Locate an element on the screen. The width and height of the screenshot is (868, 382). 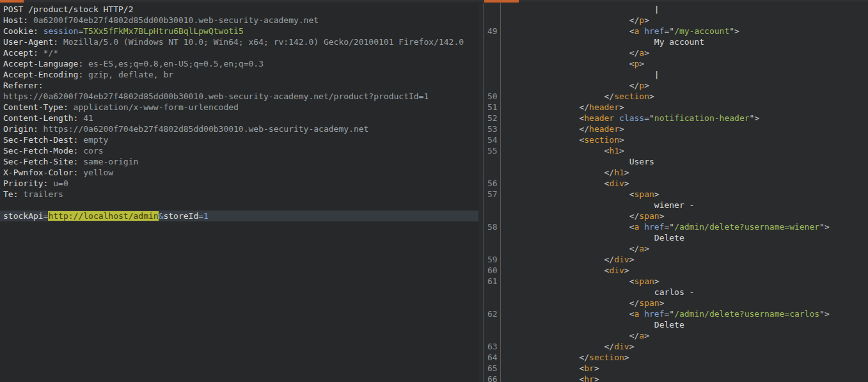
response-line: | is located at coordinates (673, 74).